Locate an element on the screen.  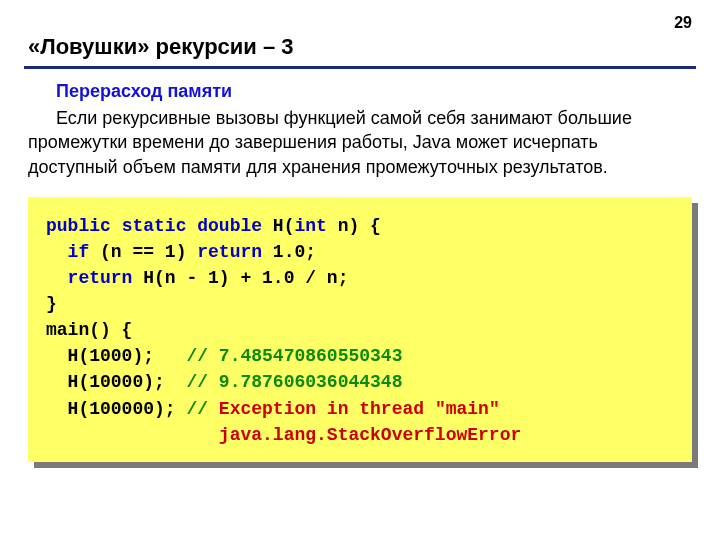
body-paragraph: Если рекурсивные вызовы функцией самой с… is located at coordinates (360, 142).